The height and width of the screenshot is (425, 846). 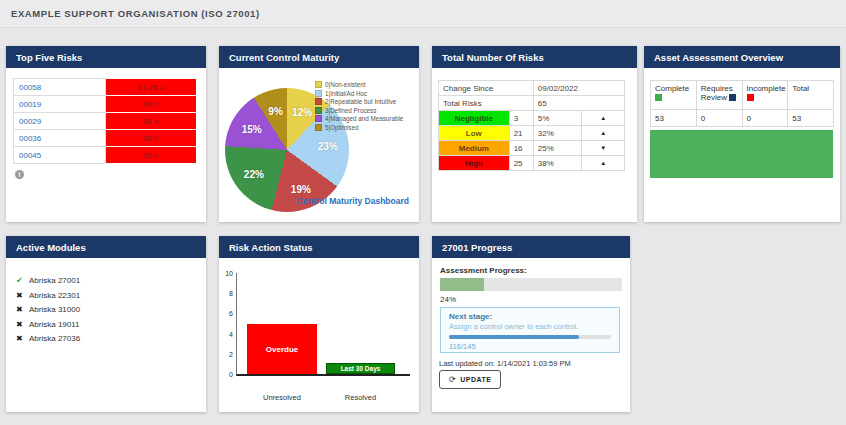 I want to click on next-stage-progress-bar, so click(x=530, y=337).